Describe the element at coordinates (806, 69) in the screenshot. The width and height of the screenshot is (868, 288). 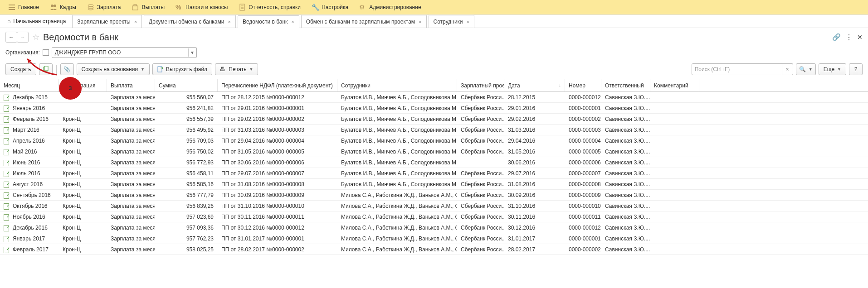
I see `search-advanced-button: 🔍▼` at that location.